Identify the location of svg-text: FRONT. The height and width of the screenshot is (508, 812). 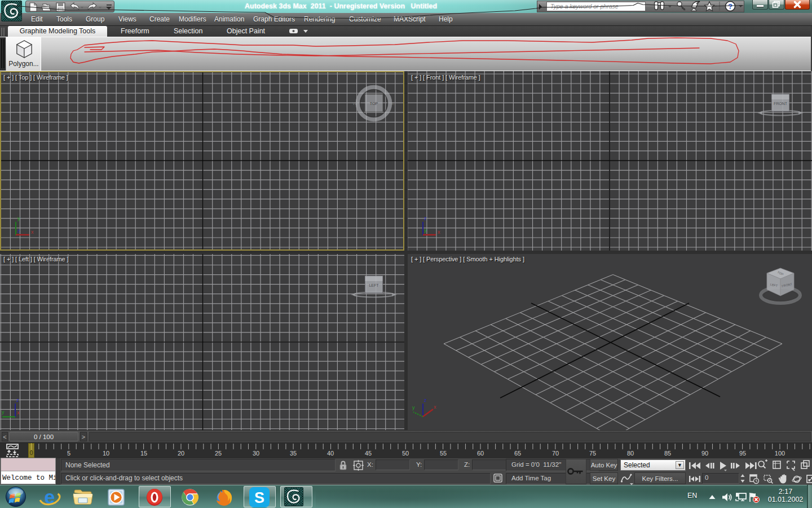
(780, 104).